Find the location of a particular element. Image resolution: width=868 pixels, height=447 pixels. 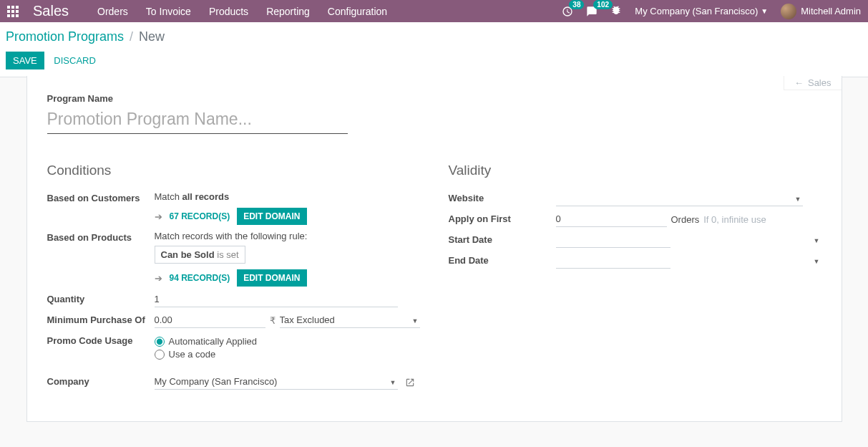

validity-heading: Validity is located at coordinates (635, 170).